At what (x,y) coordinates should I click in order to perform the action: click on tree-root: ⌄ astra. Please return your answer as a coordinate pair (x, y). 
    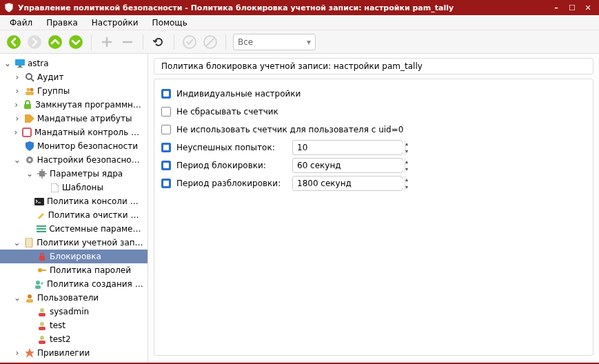
    Looking at the image, I should click on (74, 63).